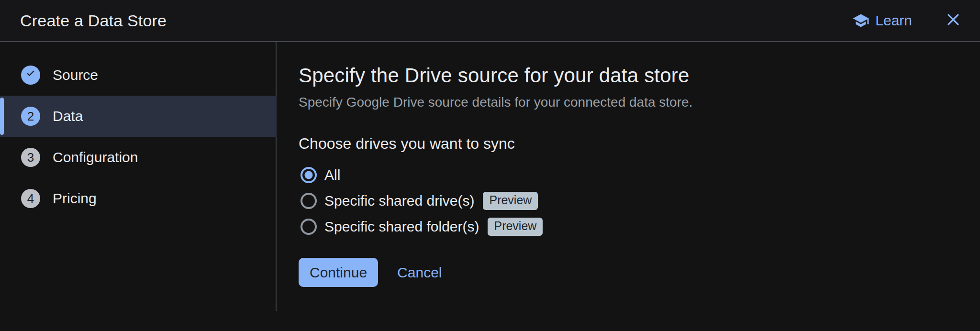 The width and height of the screenshot is (980, 331). Describe the element at coordinates (93, 21) in the screenshot. I see `dialog-title: Create a Data Store` at that location.